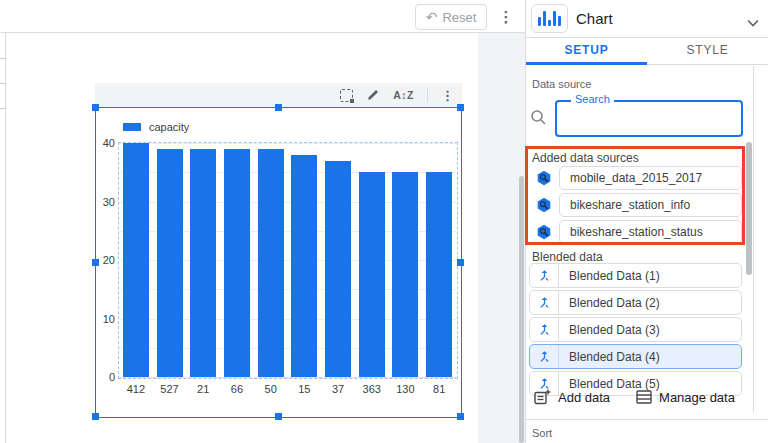 This screenshot has width=768, height=443. Describe the element at coordinates (610, 303) in the screenshot. I see `blended-data-item-label: Blended Data (2)` at that location.